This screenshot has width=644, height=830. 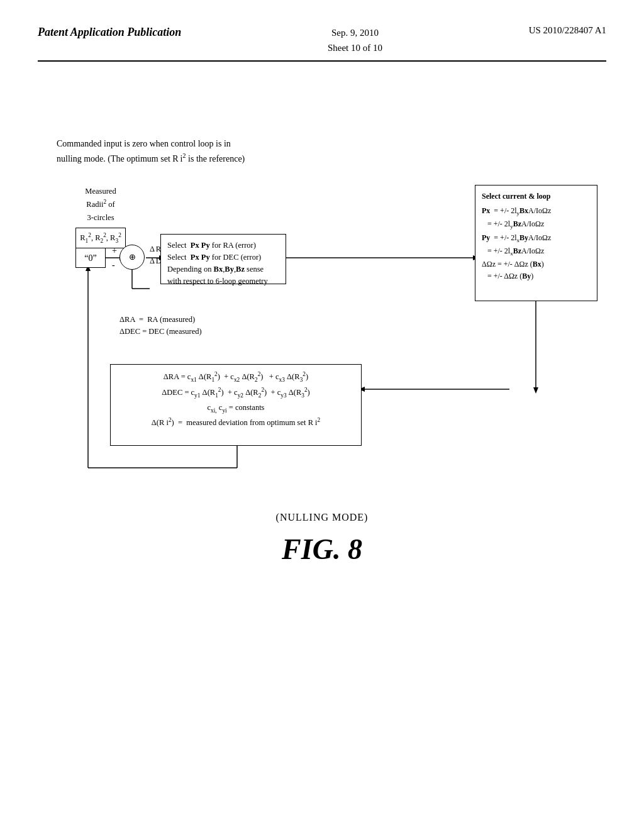 What do you see at coordinates (236, 394) in the screenshot?
I see `eq-line-2: ΔDEC = cy1 Δ(R12) + cy2 Δ(R22) + cy3 Δ(R…` at bounding box center [236, 394].